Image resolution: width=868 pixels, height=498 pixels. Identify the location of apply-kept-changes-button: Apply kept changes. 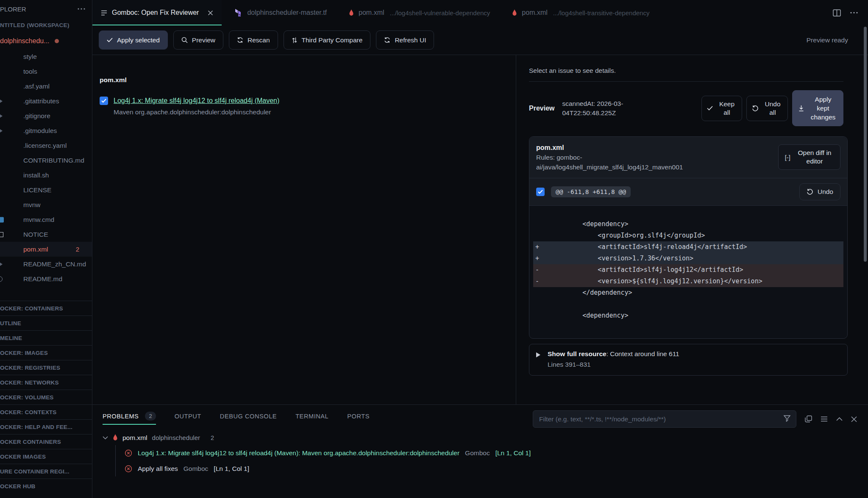
(818, 108).